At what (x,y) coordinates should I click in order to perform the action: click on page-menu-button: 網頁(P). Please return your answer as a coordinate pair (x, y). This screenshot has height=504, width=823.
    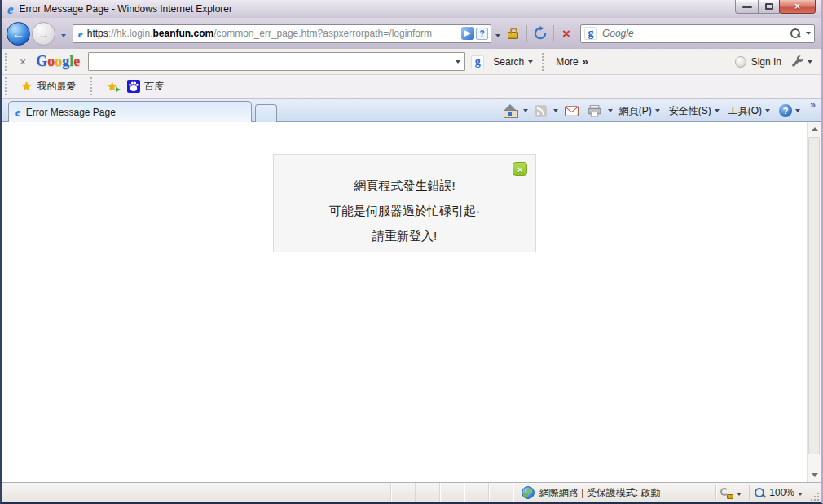
    Looking at the image, I should click on (640, 111).